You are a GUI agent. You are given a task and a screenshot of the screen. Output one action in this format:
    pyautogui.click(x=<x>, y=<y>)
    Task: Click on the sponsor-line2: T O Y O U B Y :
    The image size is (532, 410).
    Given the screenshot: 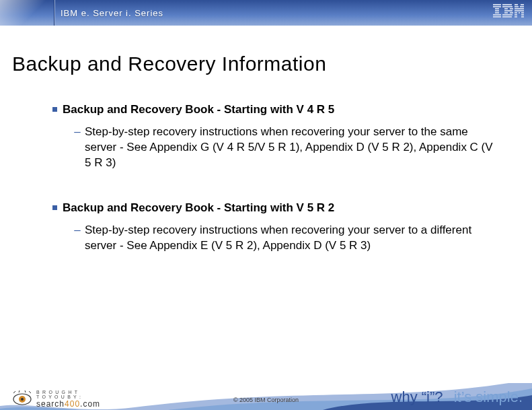 What is the action you would take?
    pyautogui.click(x=69, y=397)
    